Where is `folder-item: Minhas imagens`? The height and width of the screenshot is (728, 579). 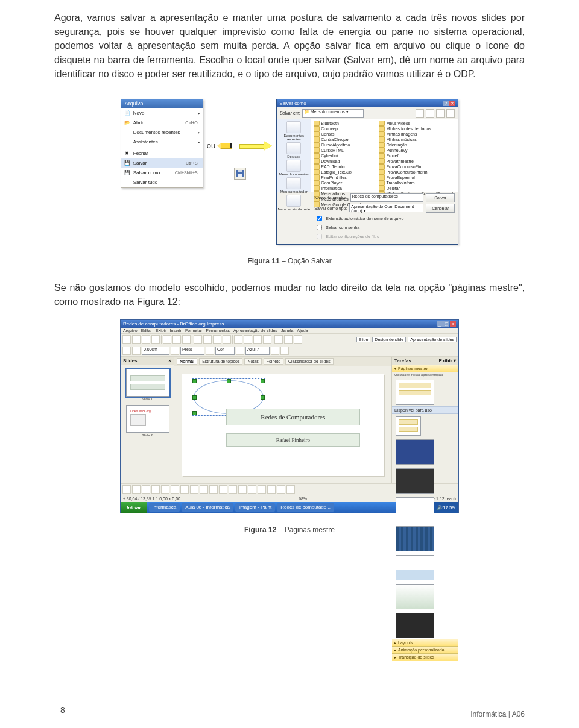
folder-item: Minhas imagens is located at coordinates (417, 134).